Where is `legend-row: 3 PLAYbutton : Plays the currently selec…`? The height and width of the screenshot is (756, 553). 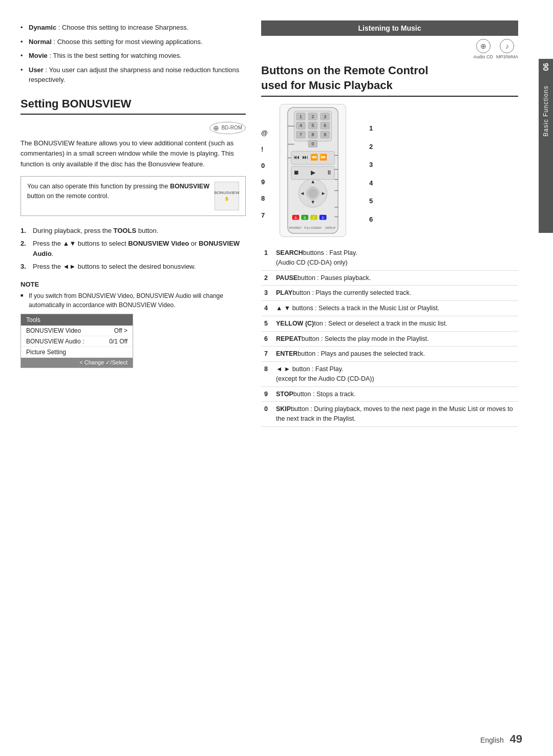
legend-row: 3 PLAYbutton : Plays the currently selec… is located at coordinates (390, 293).